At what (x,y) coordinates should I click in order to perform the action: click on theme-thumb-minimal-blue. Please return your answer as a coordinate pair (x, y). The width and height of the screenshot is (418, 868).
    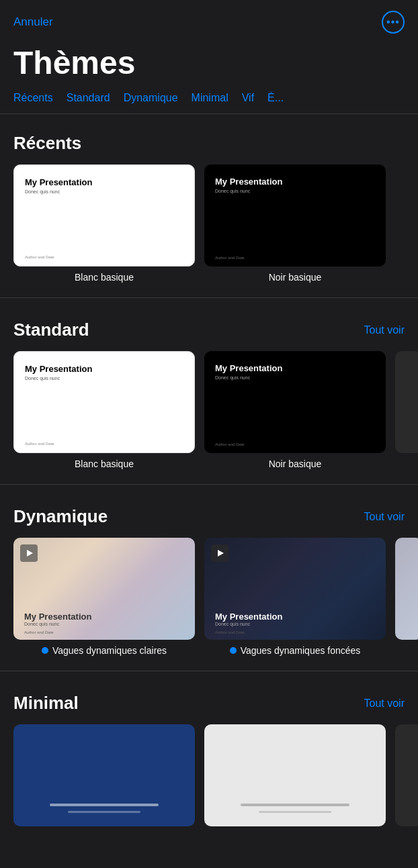
    Looking at the image, I should click on (104, 775).